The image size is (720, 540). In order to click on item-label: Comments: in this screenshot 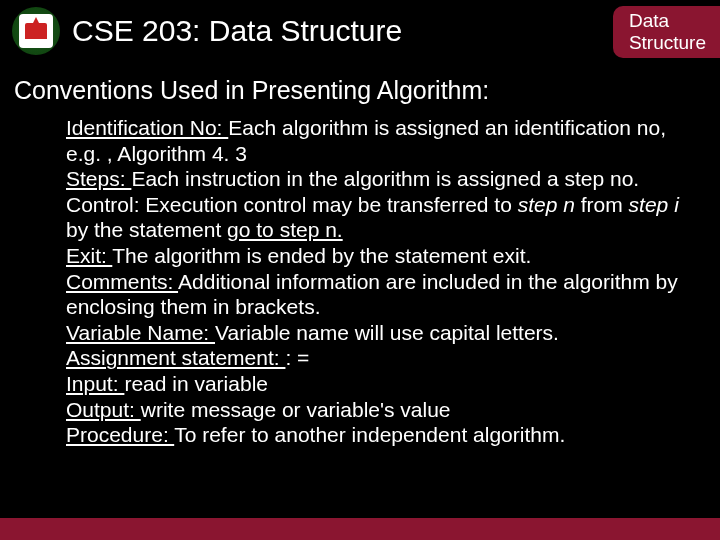, I will do `click(122, 282)`.